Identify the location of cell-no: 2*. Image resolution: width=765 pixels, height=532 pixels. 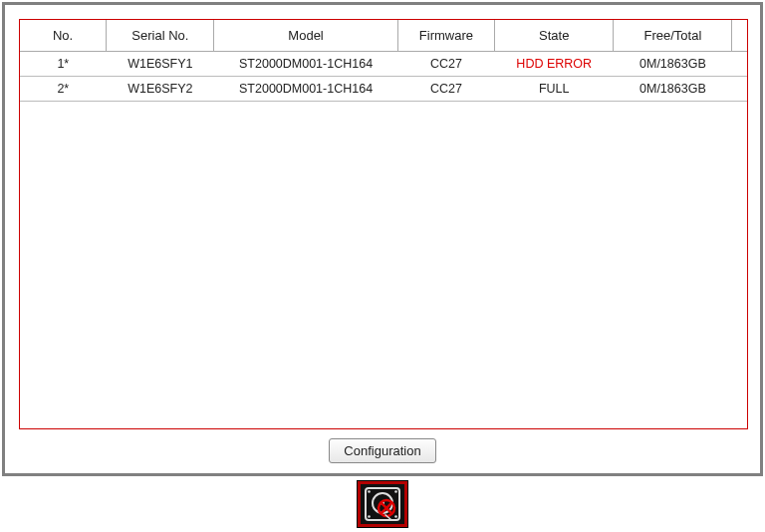
(64, 90).